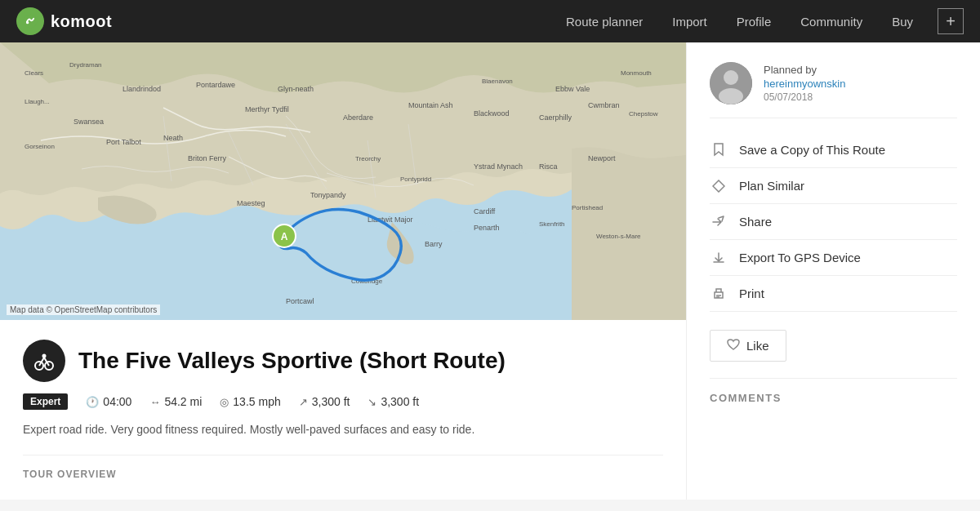 Image resolution: width=980 pixels, height=511 pixels. What do you see at coordinates (30, 21) in the screenshot?
I see `logo-icon` at bounding box center [30, 21].